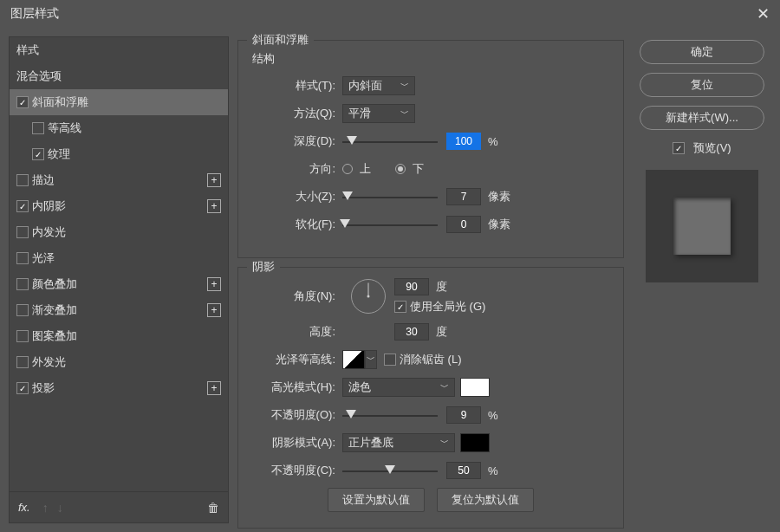 This screenshot has height=532, width=780. I want to click on highlight-color-swatch, so click(475, 387).